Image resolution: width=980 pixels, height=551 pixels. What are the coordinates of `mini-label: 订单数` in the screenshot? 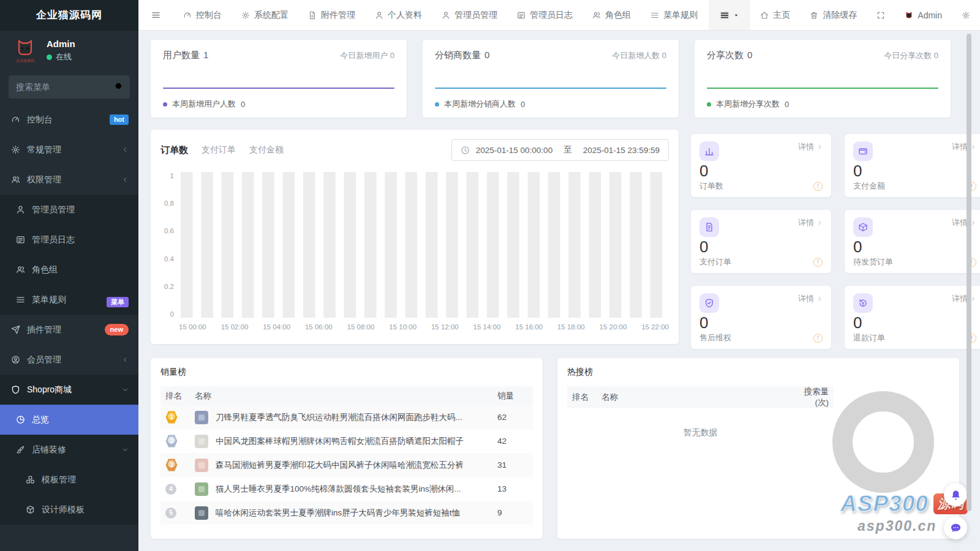 It's located at (712, 186).